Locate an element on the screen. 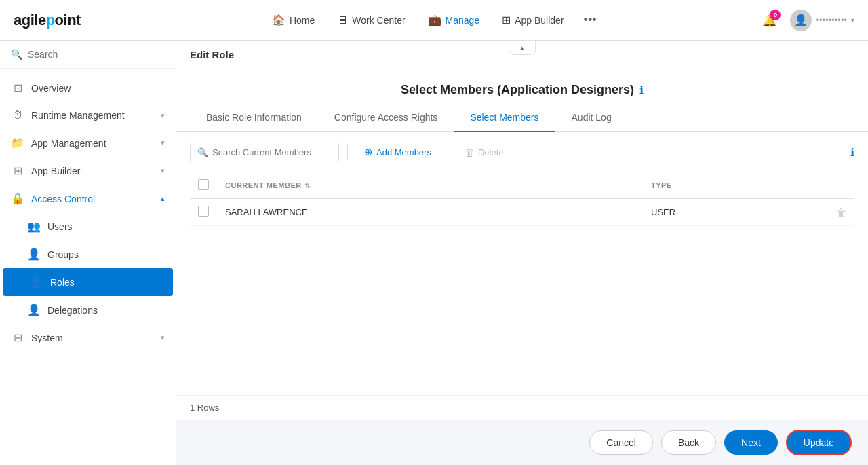 The image size is (868, 465). row-checkbox is located at coordinates (203, 211).